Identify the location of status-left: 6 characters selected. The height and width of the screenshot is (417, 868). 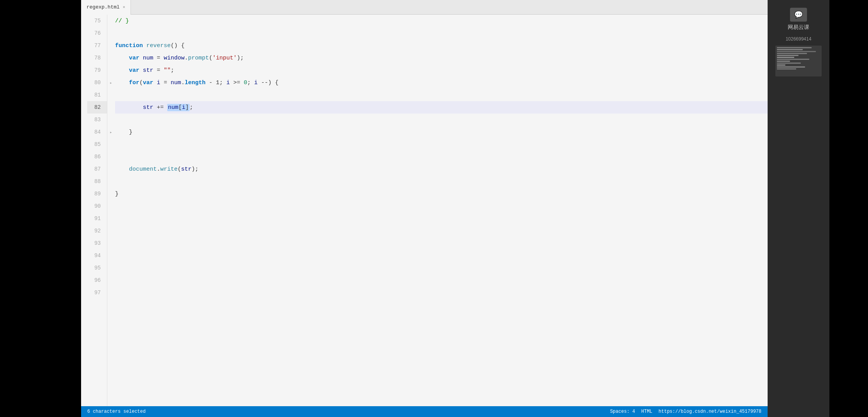
(117, 412).